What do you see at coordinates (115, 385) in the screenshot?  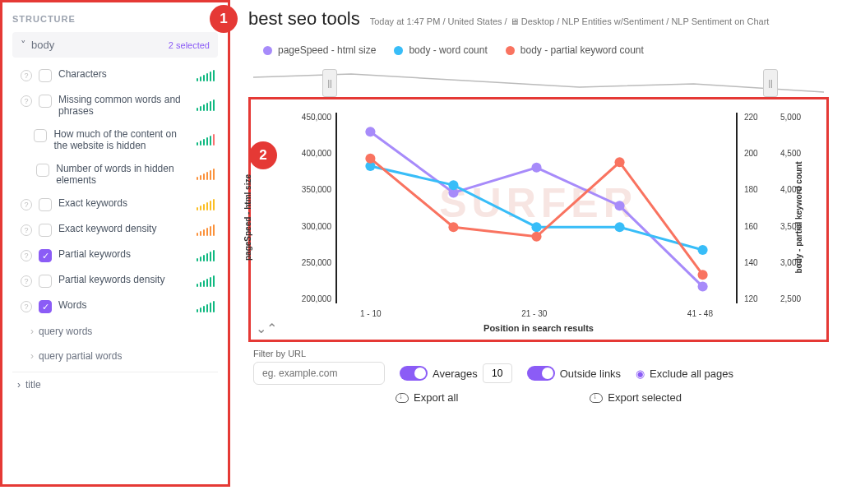 I see `group-title: › title` at bounding box center [115, 385].